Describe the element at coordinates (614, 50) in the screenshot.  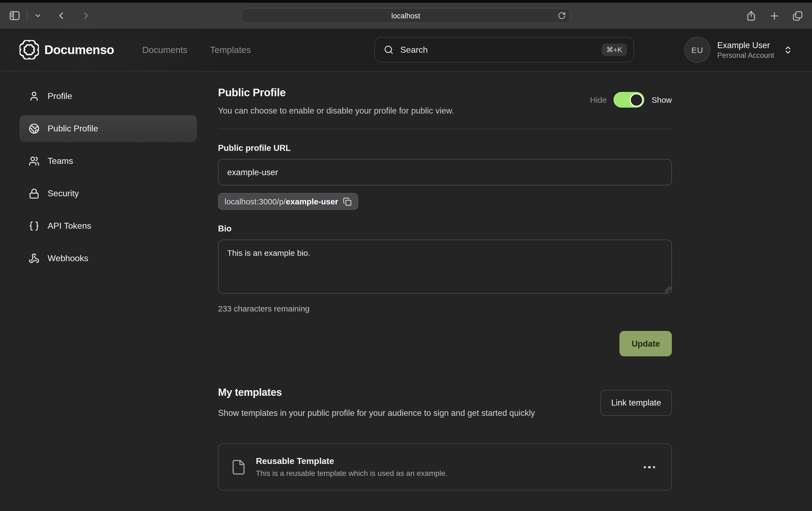
I see `search-shortcut-badge: ⌘+K` at that location.